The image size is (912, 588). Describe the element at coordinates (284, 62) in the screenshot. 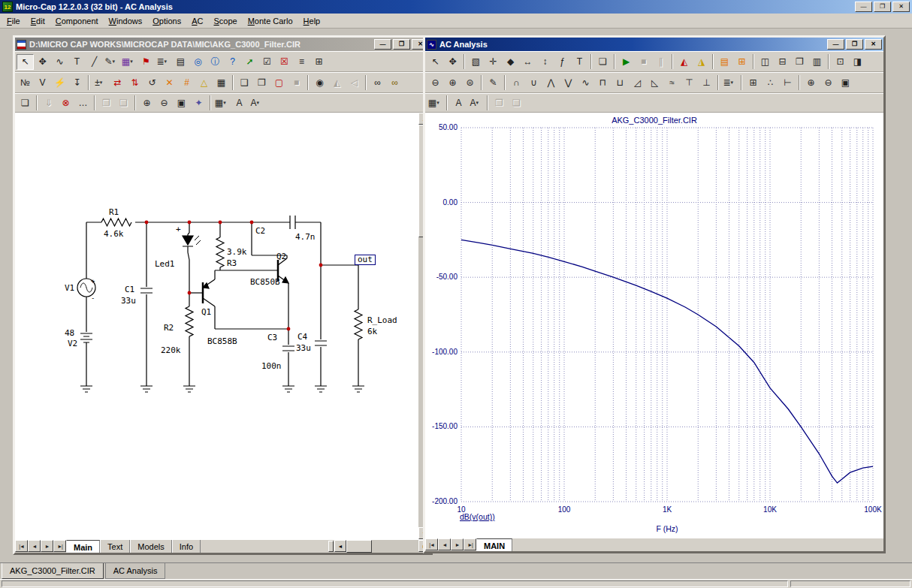

I see `region-disable-icon: ☒` at that location.